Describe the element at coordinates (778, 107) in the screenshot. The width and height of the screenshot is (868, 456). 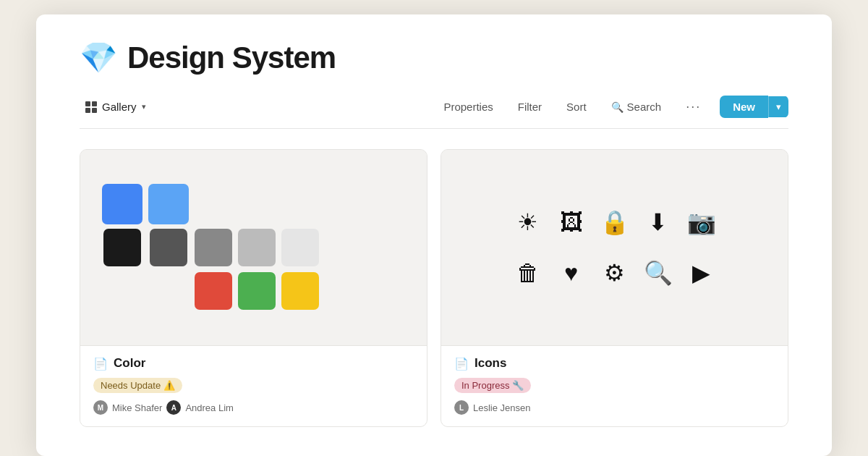
I see `new-dropdown-caret: ▾` at that location.